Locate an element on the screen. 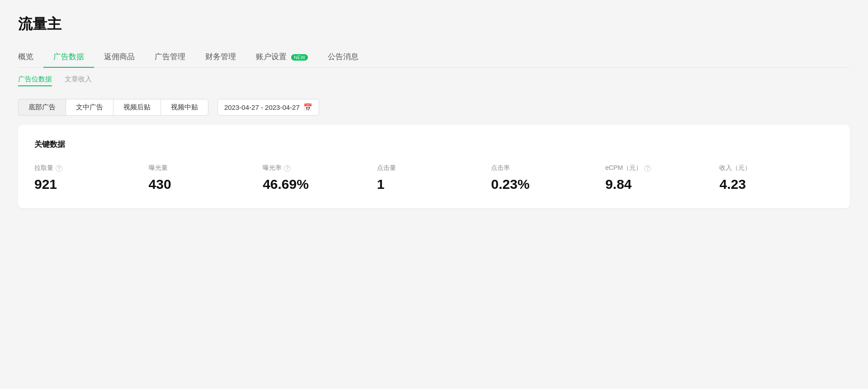 The image size is (868, 389). metric-value-click-count: 1 is located at coordinates (429, 184).